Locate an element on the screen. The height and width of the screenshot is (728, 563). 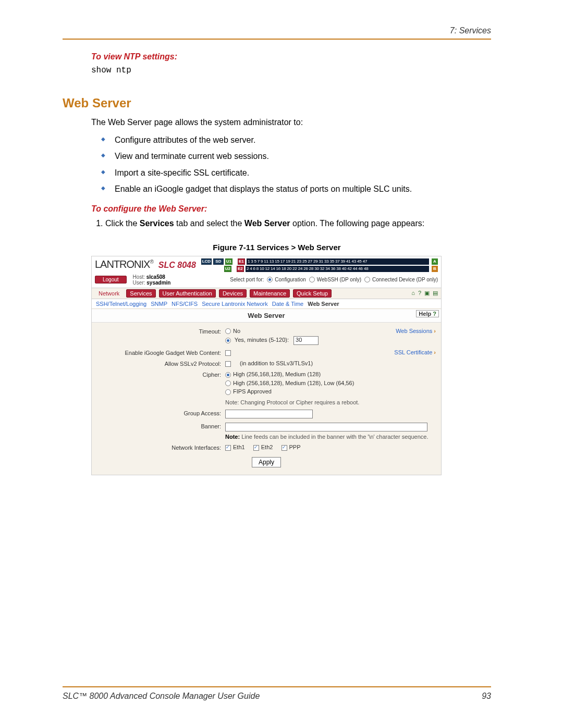
capabilities-list: Configure attributes of the web server. … is located at coordinates (298, 165).